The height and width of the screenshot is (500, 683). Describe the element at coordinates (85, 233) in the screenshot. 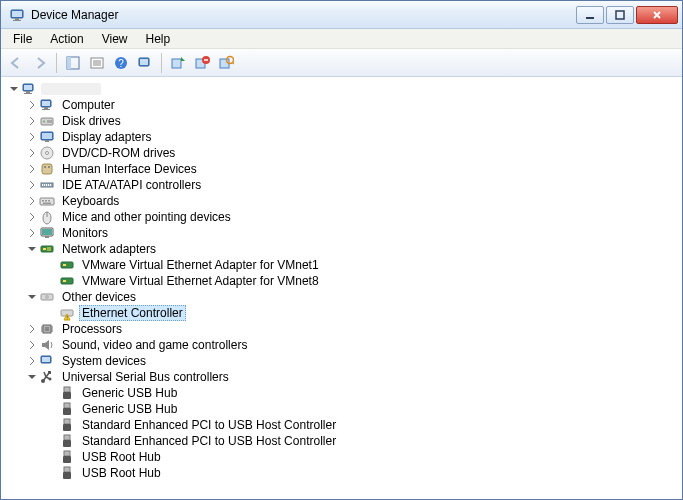

I see `category-monitors: Monitors` at that location.